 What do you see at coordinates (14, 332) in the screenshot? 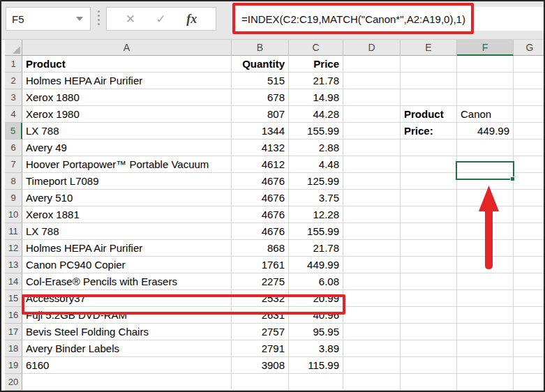
I see `row-header-17: 17` at bounding box center [14, 332].